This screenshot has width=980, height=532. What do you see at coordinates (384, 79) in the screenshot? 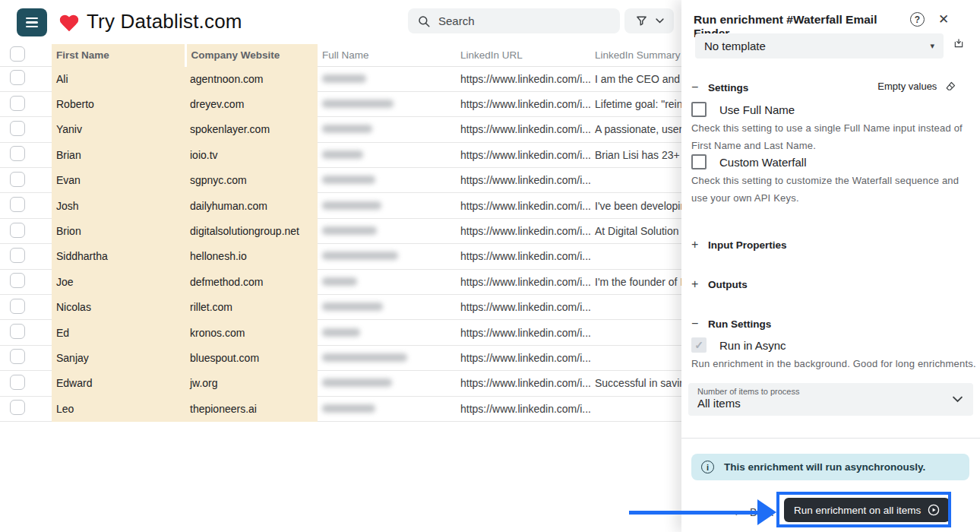
I see `table-row: Ali agentnoon.com https://www.linkedin.c…` at bounding box center [384, 79].